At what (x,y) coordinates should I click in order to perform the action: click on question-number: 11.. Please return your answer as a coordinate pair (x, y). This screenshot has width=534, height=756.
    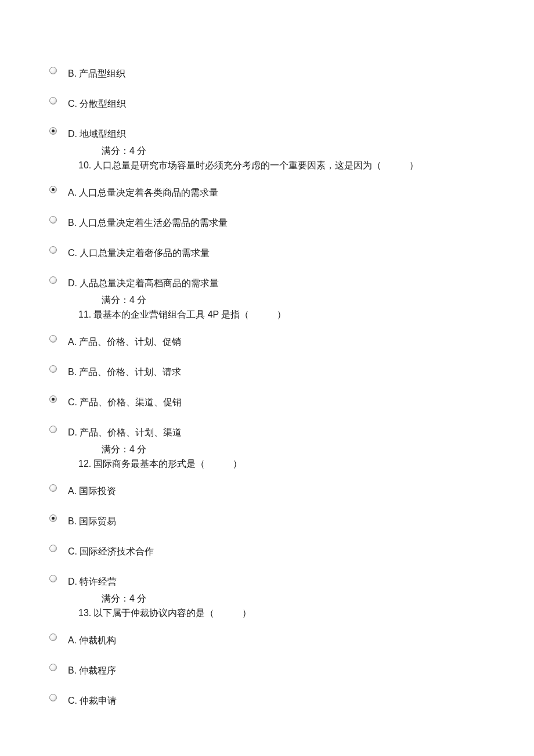
    Looking at the image, I should click on (85, 315).